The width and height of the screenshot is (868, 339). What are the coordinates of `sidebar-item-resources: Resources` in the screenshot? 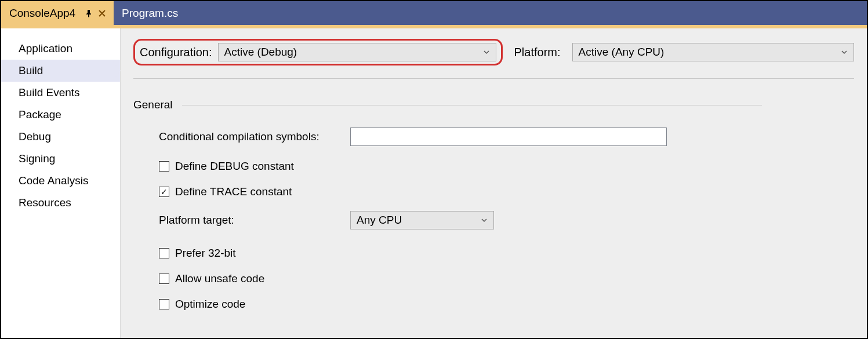 It's located at (60, 203).